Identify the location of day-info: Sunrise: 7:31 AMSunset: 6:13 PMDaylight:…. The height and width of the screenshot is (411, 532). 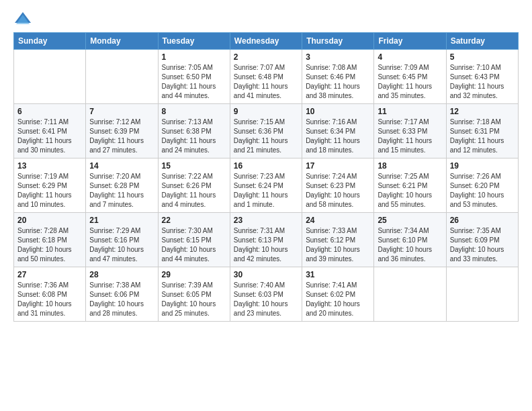
(266, 245).